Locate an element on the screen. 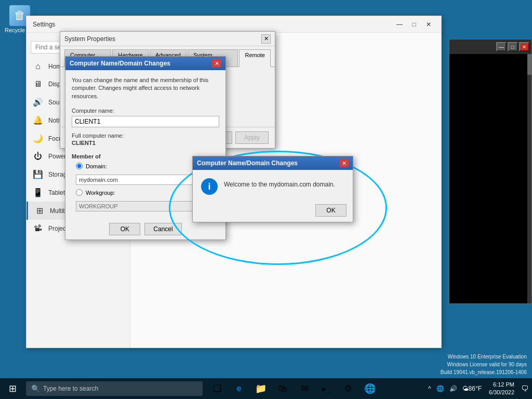  taskbar-edge: e is located at coordinates (239, 389).